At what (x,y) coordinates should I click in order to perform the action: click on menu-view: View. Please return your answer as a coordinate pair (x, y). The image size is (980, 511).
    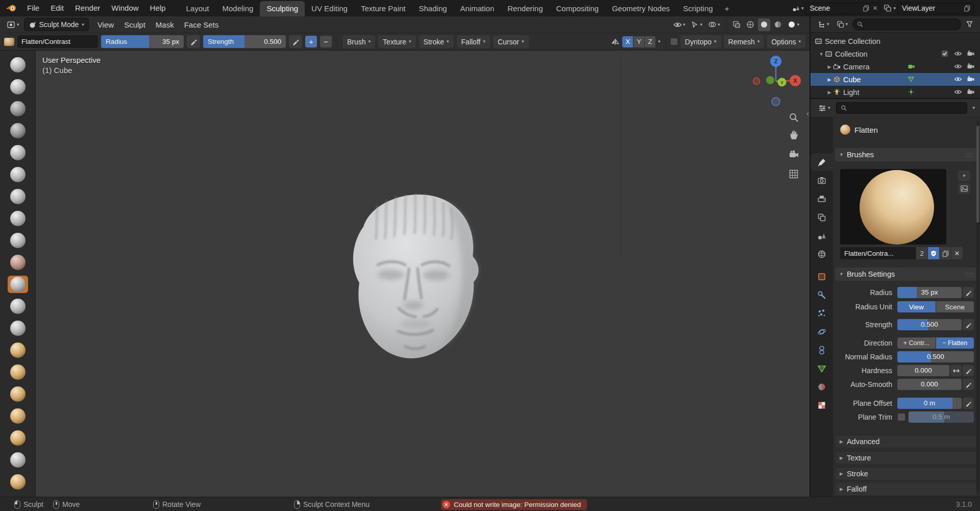
    Looking at the image, I should click on (106, 25).